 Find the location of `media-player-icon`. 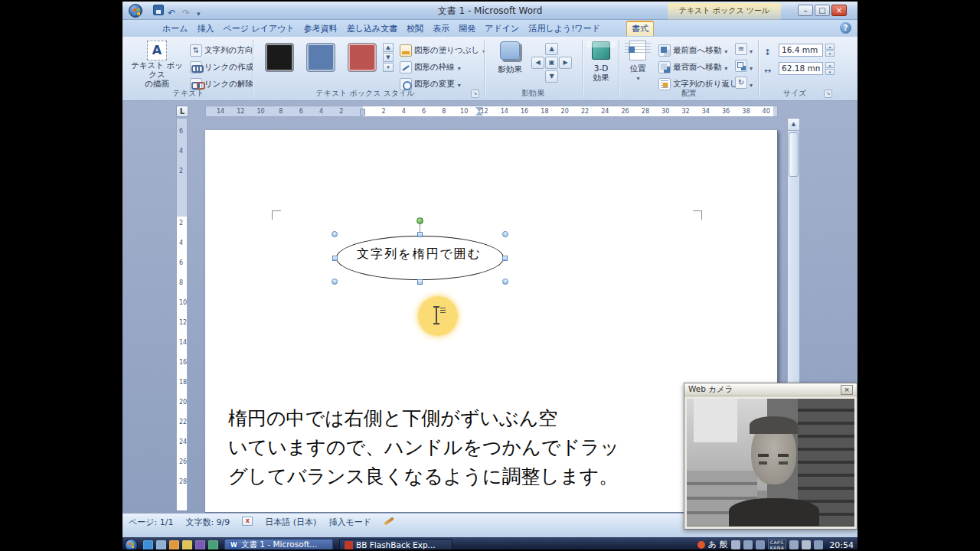

media-player-icon is located at coordinates (175, 545).